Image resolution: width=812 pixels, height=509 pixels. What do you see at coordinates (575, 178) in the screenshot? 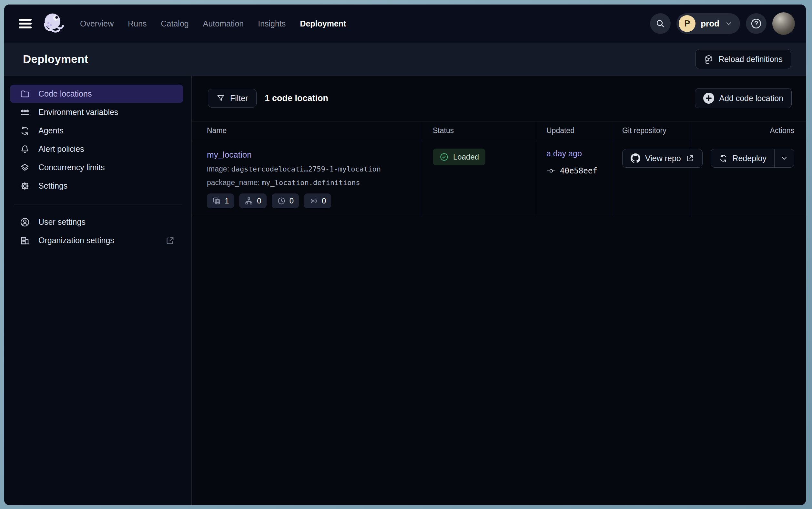
I see `updated-cell: a day ago 40e58eef` at bounding box center [575, 178].